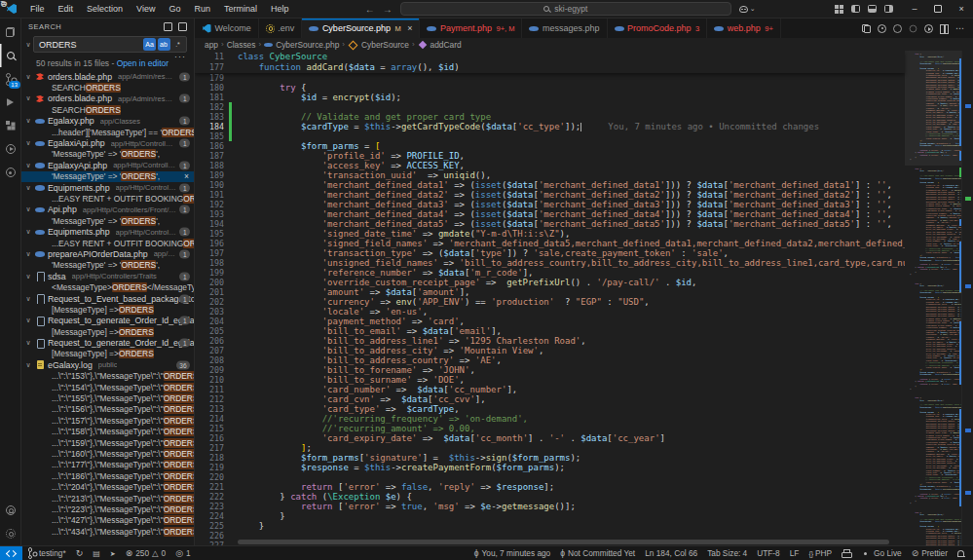  Describe the element at coordinates (744, 28) in the screenshot. I see `tab-web-php: web.php9+` at that location.